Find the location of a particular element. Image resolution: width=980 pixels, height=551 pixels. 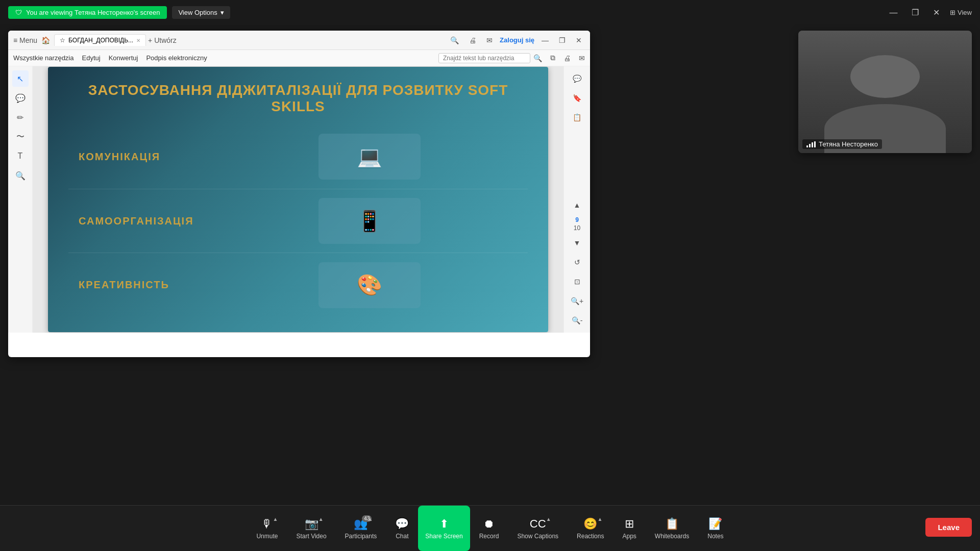

notes-group: 📝 Notes is located at coordinates (716, 529).